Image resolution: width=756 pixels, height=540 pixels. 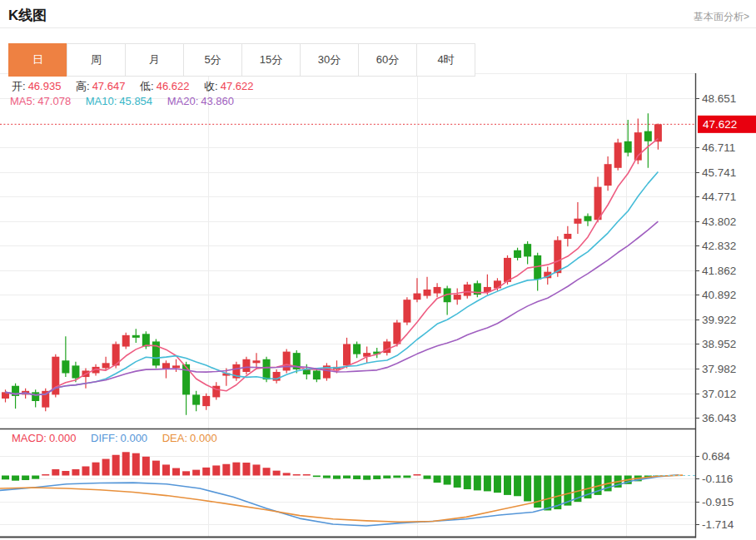 What do you see at coordinates (147, 87) in the screenshot?
I see `low-label: 低:` at bounding box center [147, 87].